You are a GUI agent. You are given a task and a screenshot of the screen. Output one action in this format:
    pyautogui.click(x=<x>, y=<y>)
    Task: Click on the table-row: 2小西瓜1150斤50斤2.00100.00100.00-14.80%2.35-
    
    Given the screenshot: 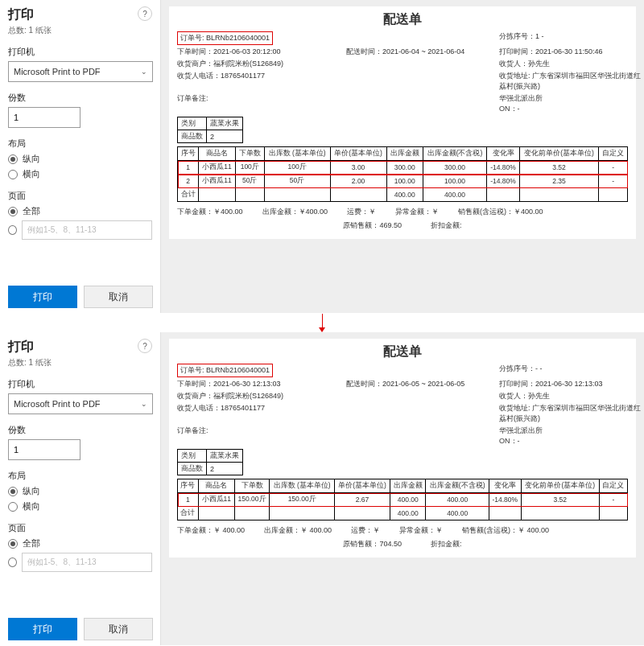 What is the action you would take?
    pyautogui.click(x=402, y=182)
    